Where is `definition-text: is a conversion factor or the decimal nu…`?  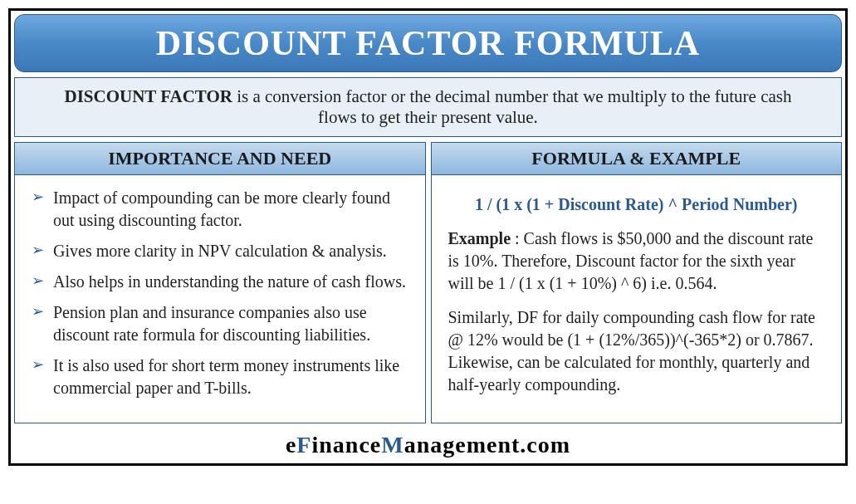
definition-text: is a conversion factor or the decimal nu… is located at coordinates (512, 106).